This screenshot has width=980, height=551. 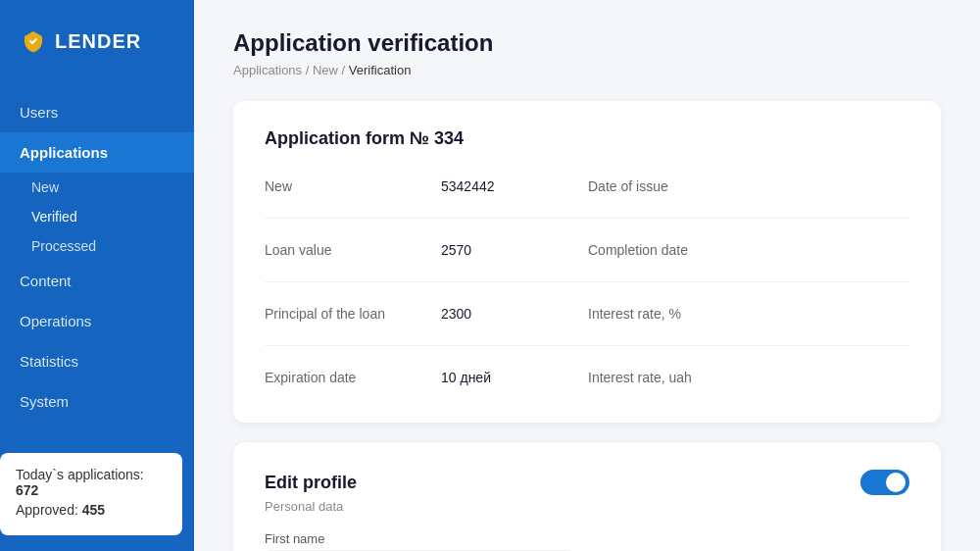 I want to click on sidebar-item-applications: Applications, so click(x=97, y=153).